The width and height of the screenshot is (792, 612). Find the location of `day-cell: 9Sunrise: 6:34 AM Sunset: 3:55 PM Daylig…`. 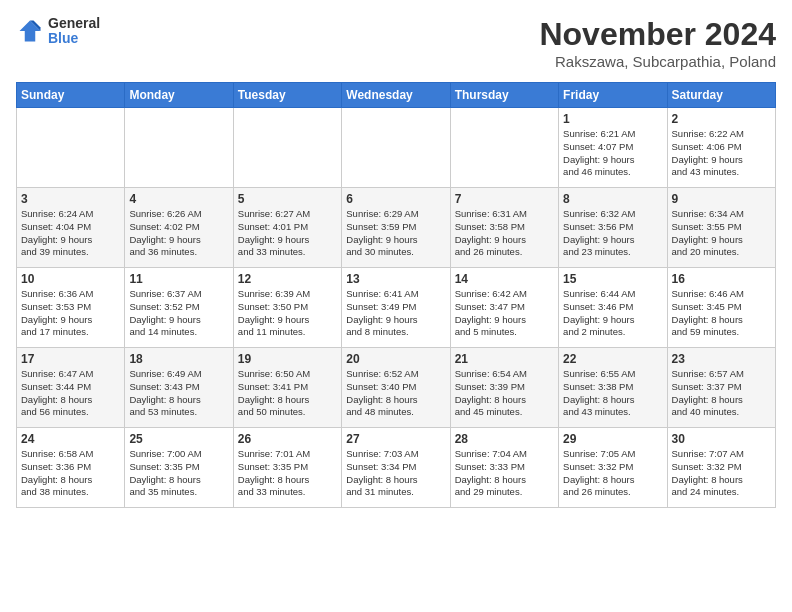

day-cell: 9Sunrise: 6:34 AM Sunset: 3:55 PM Daylig… is located at coordinates (721, 228).